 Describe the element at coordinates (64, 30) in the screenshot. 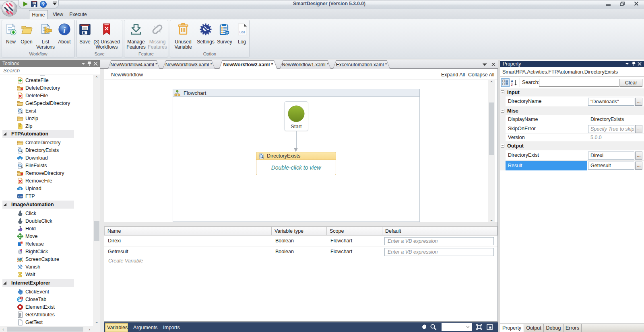

I see `svg-text: i` at that location.